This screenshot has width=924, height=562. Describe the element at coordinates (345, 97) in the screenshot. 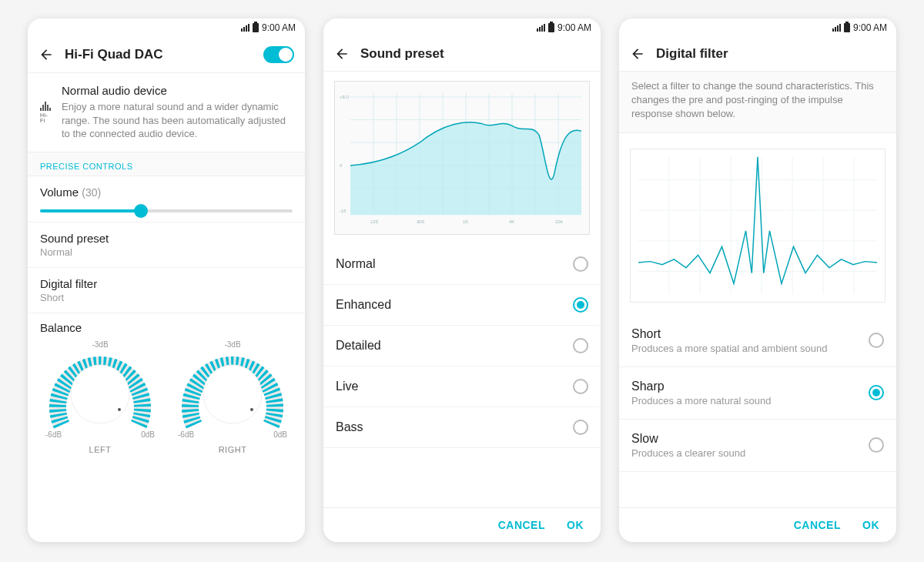

I see `svg-text: +8.0` at that location.